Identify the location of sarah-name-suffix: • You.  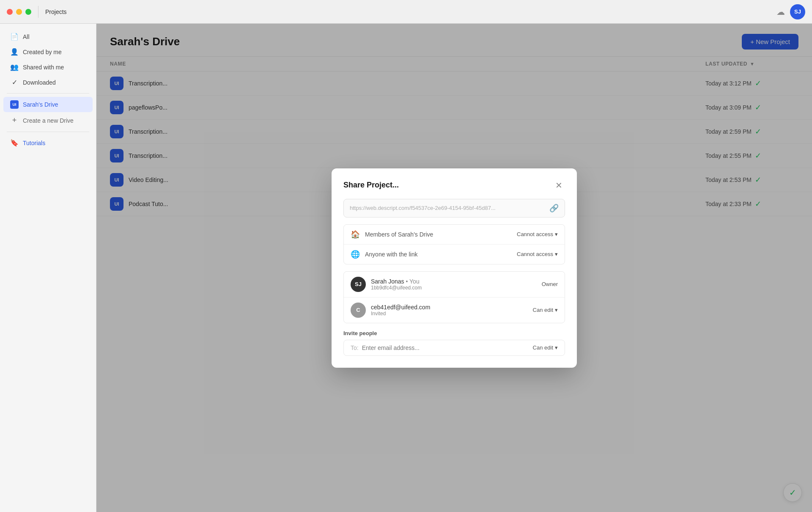
(413, 281).